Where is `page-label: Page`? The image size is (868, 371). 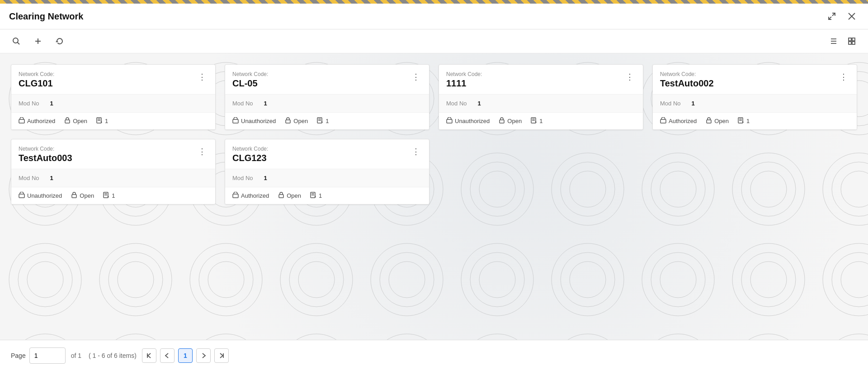
page-label: Page is located at coordinates (18, 356).